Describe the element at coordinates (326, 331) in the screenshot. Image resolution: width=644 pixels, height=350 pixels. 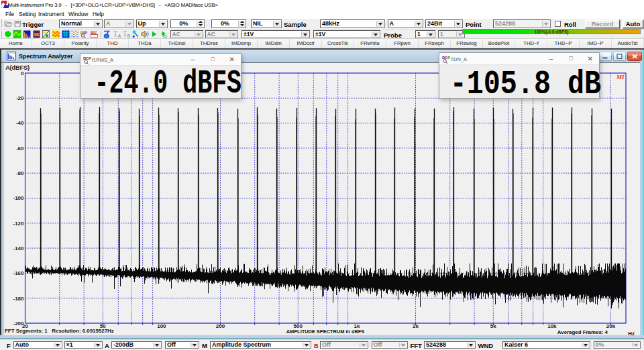
I see `svg-text: AMPLITUDE SPECTRUM in dBFS` at that location.